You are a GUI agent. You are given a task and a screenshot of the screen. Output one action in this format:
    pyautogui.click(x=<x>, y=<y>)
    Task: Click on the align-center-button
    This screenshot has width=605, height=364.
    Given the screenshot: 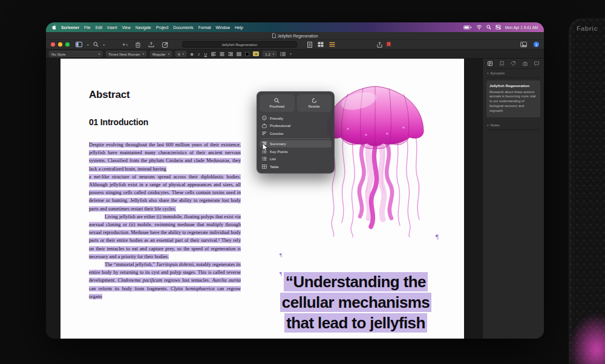 What is the action you would take?
    pyautogui.click(x=222, y=54)
    